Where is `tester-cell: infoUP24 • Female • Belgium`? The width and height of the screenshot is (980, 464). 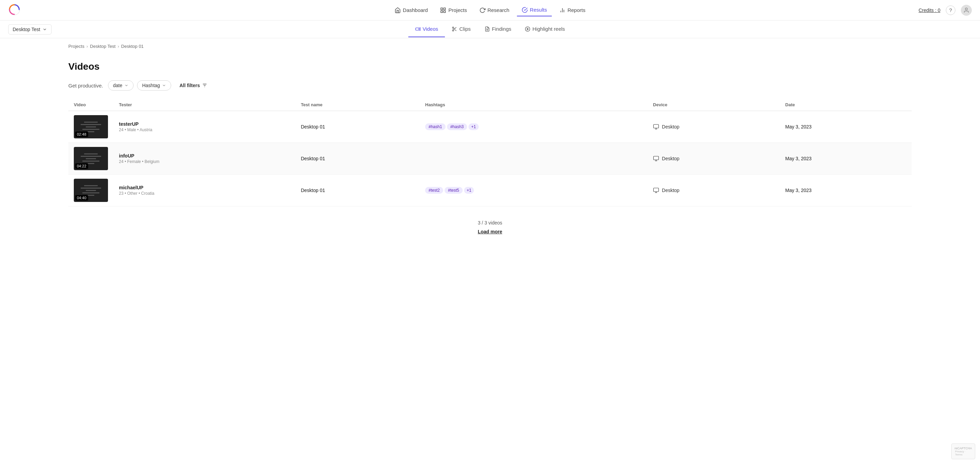
tester-cell: infoUP24 • Female • Belgium is located at coordinates (204, 159).